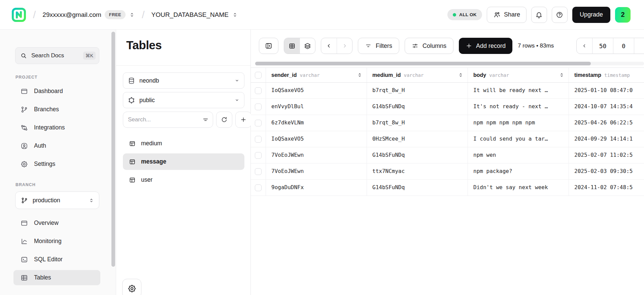 This screenshot has width=644, height=295. What do you see at coordinates (57, 223) in the screenshot?
I see `sidebar-item-overview: Overview` at bounding box center [57, 223].